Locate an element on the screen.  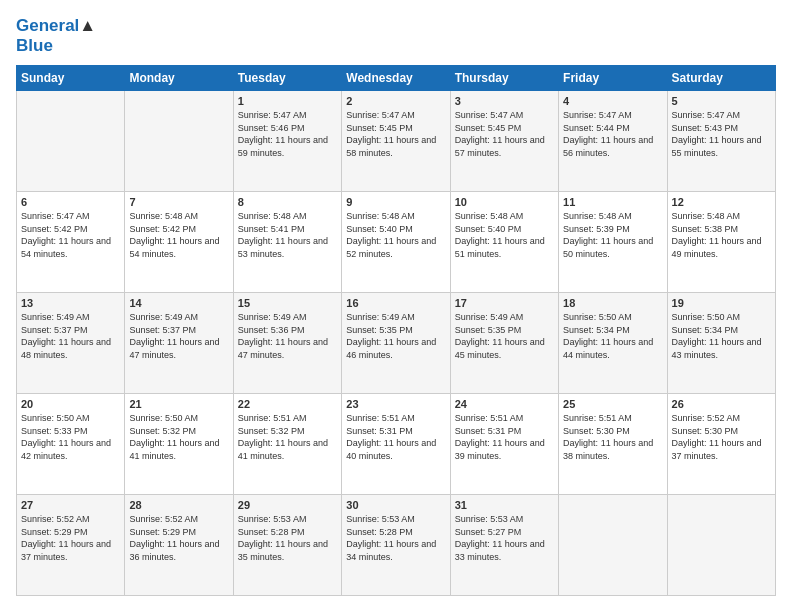
day-info: Sunrise: 5:48 AM Sunset: 5:42 PM Dayligh… is located at coordinates (178, 235).